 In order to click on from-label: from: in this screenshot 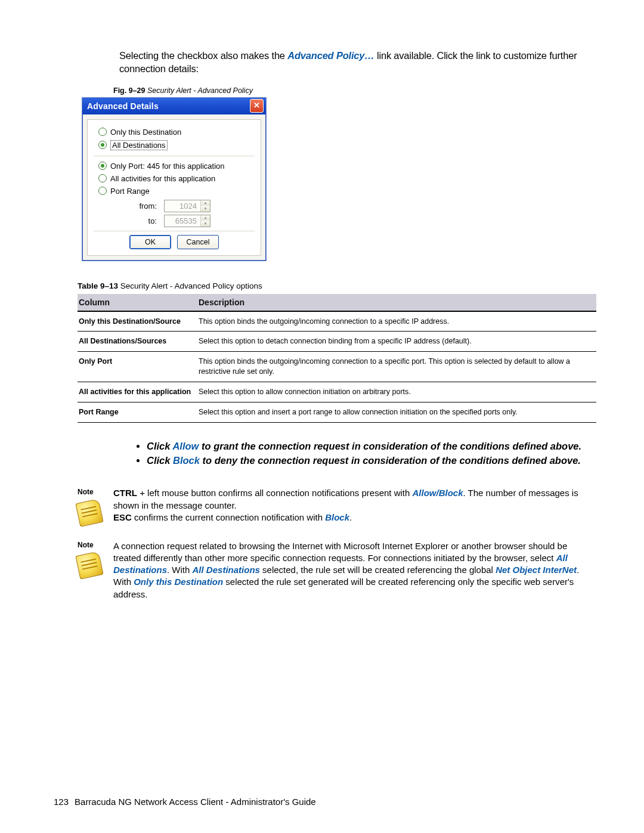, I will do `click(143, 206)`.